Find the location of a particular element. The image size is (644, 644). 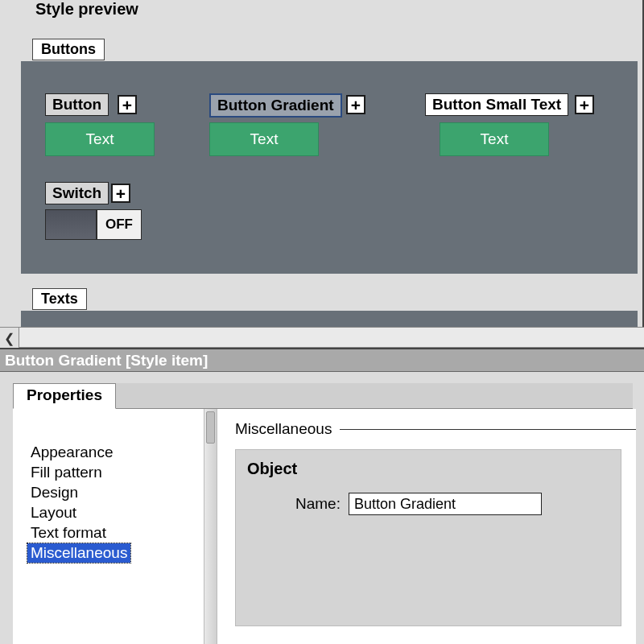

chevron-left-icon: ❮ is located at coordinates (10, 338).